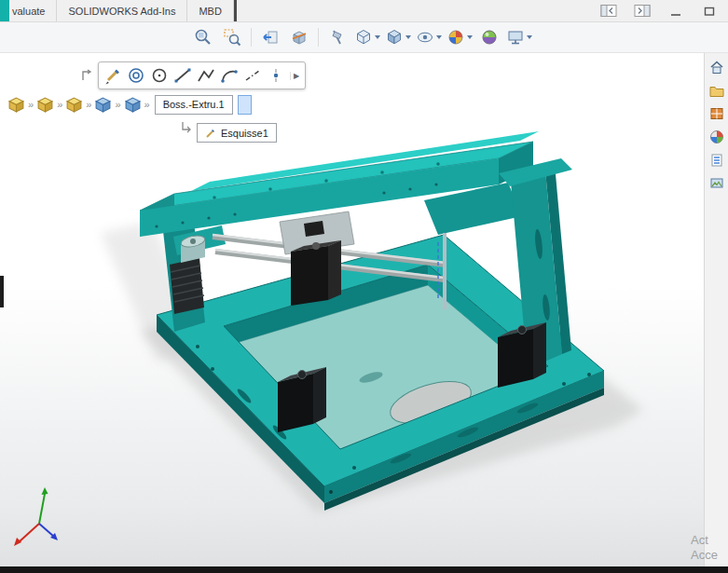 Image resolution: width=728 pixels, height=573 pixels. I want to click on restore-button, so click(709, 11).